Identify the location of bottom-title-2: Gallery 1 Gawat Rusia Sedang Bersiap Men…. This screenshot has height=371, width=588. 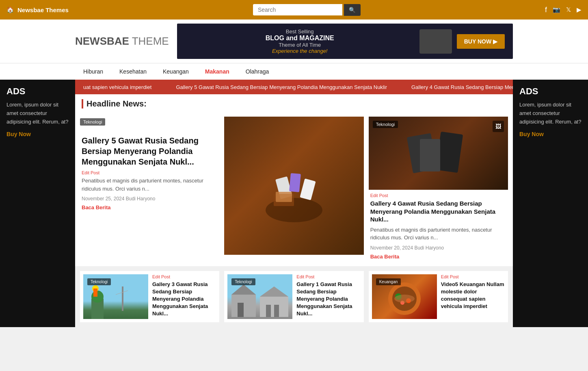
(328, 299).